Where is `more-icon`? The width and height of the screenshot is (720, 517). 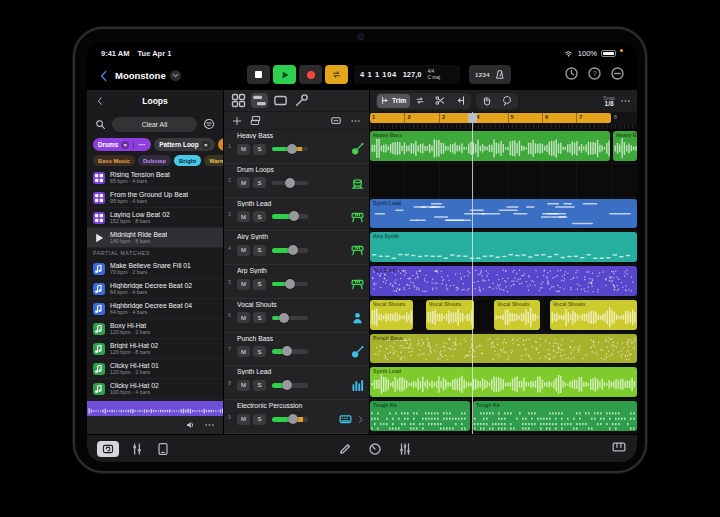 more-icon is located at coordinates (210, 425).